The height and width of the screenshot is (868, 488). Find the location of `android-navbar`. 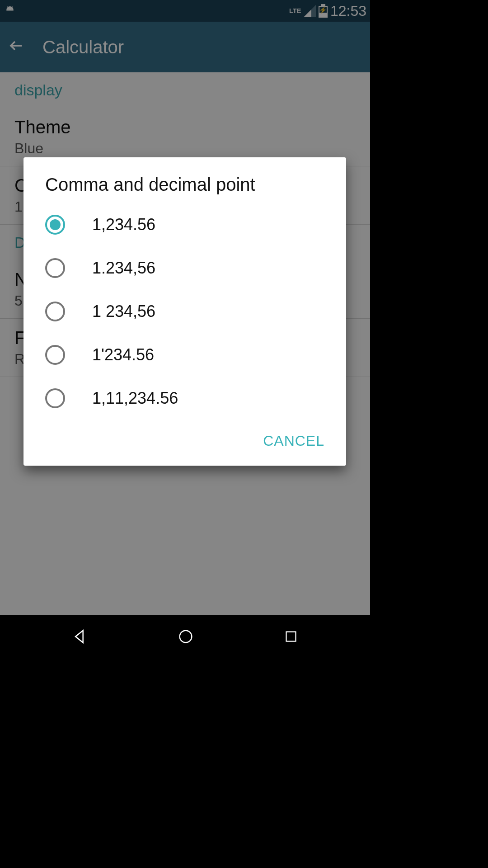

android-navbar is located at coordinates (185, 637).